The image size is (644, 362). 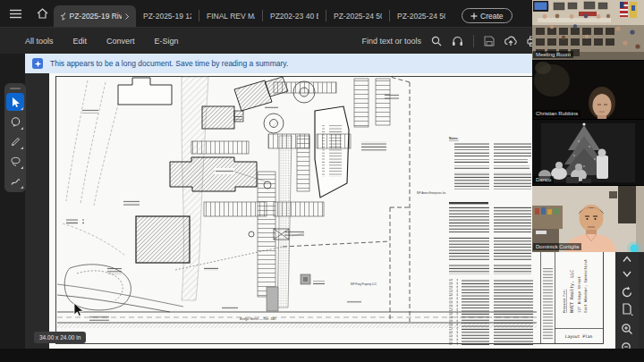 I want to click on save-icon, so click(x=489, y=41).